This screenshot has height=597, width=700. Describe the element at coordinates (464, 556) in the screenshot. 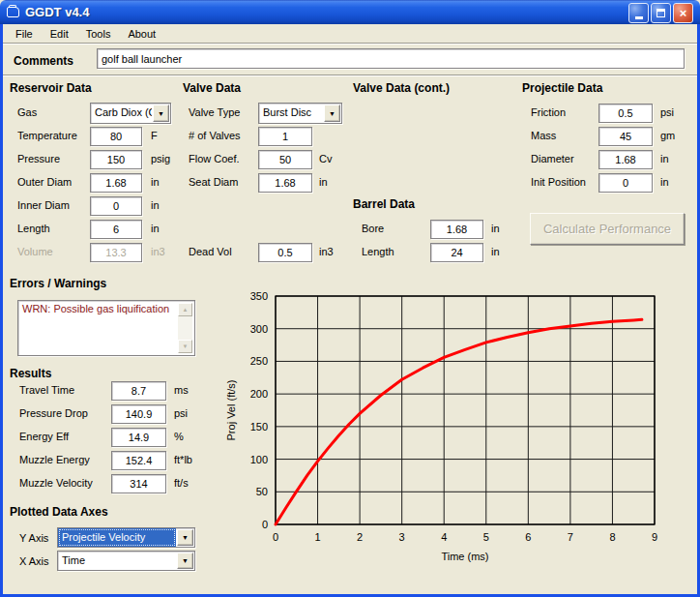

I see `svg-text: Time (ms)` at that location.